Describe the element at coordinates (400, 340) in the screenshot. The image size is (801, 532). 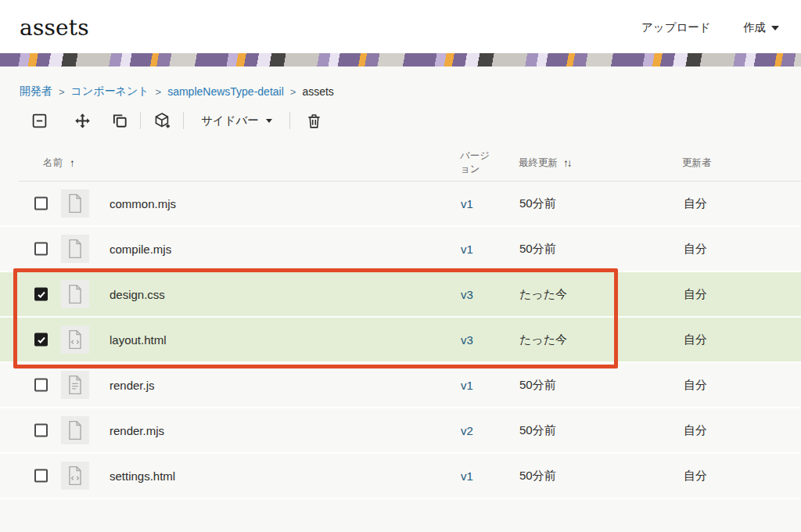
I see `table-row-selected: layout.html v3 たった今 自分` at that location.